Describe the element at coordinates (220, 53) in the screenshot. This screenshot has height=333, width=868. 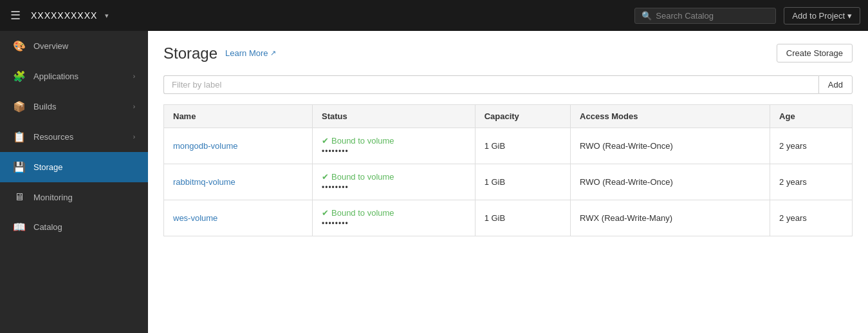
I see `page-header-left: Storage Learn More ↗` at that location.